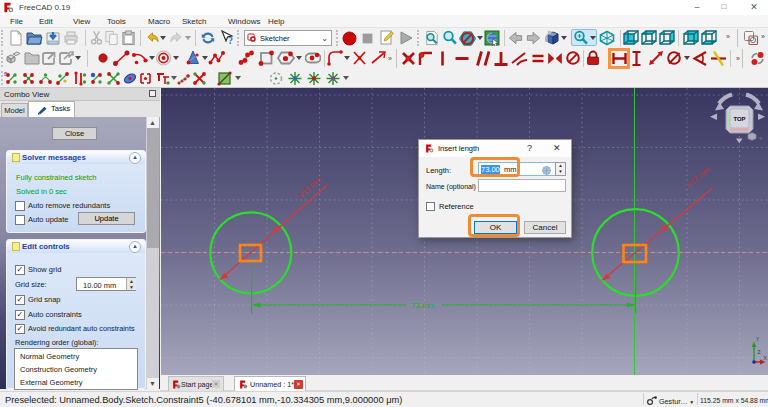 This screenshot has width=768, height=407. What do you see at coordinates (739, 119) in the screenshot?
I see `svg-text: TOP` at bounding box center [739, 119].